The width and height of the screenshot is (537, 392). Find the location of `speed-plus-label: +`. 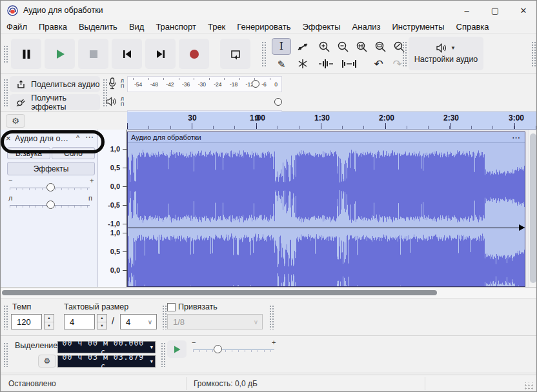

speed-plus-label: + is located at coordinates (274, 342).